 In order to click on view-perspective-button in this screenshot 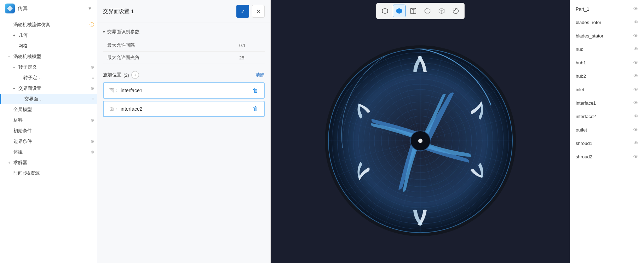, I will do `click(385, 11)`.